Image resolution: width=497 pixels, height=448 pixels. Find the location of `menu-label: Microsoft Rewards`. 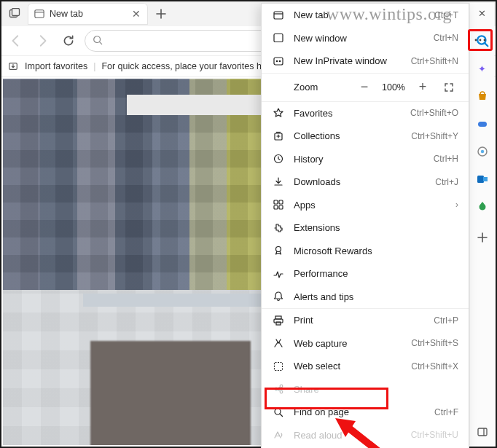

menu-label: Microsoft Rewards is located at coordinates (376, 251).